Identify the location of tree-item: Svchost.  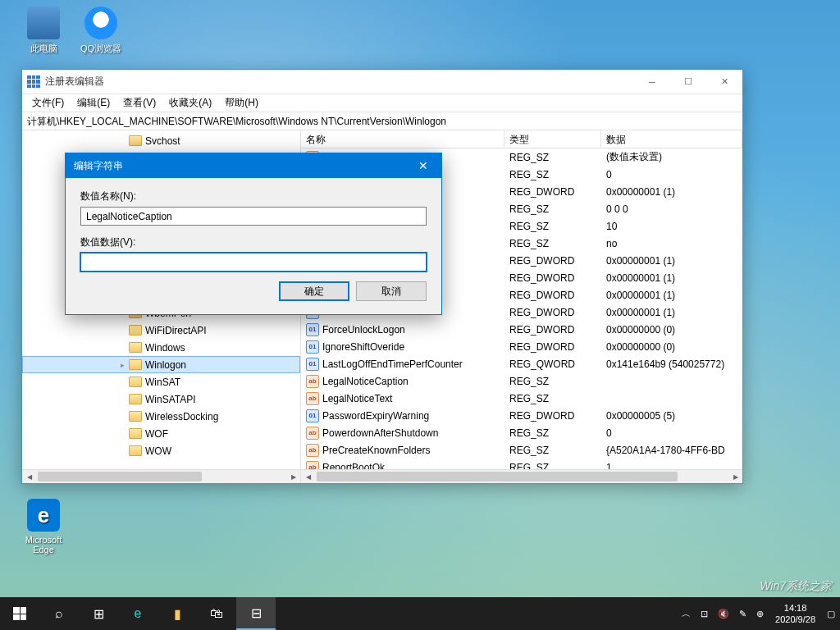
(161, 141).